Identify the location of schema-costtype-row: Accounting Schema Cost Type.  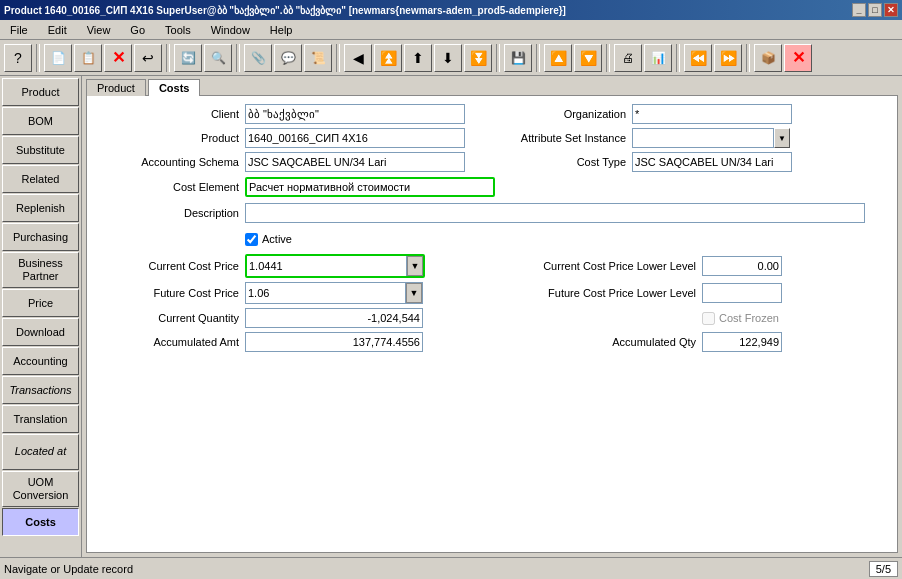
(492, 162).